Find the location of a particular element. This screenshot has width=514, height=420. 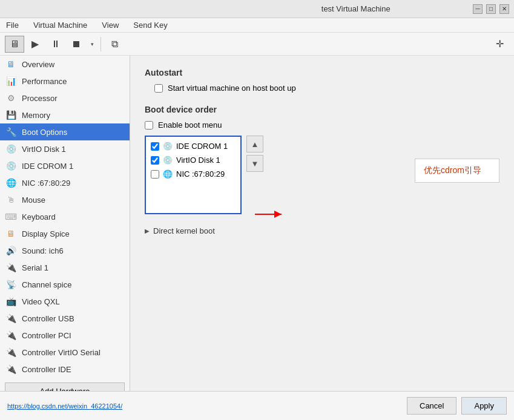

sidebar-item-boot-options-label: Boot Options is located at coordinates (45, 132).